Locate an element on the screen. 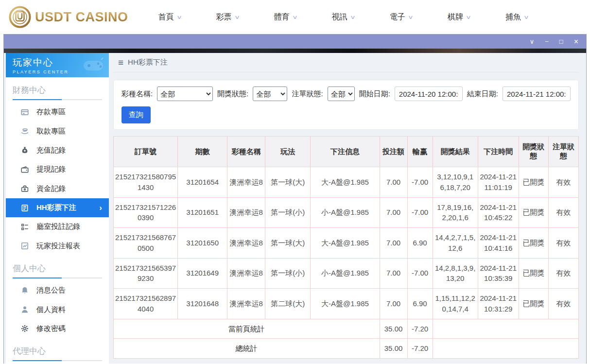  column-header: 開獎結果 is located at coordinates (455, 152).